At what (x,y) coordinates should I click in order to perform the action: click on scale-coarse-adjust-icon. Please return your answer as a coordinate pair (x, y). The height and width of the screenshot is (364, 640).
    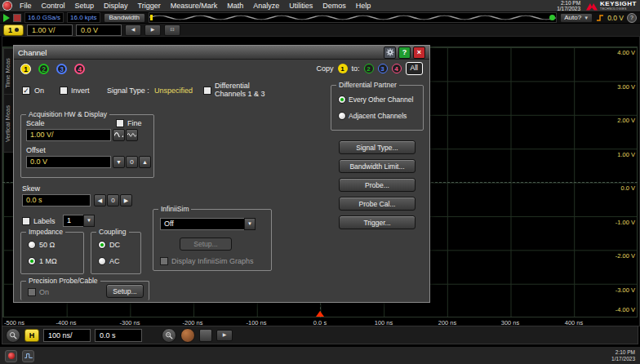
    Looking at the image, I should click on (119, 135).